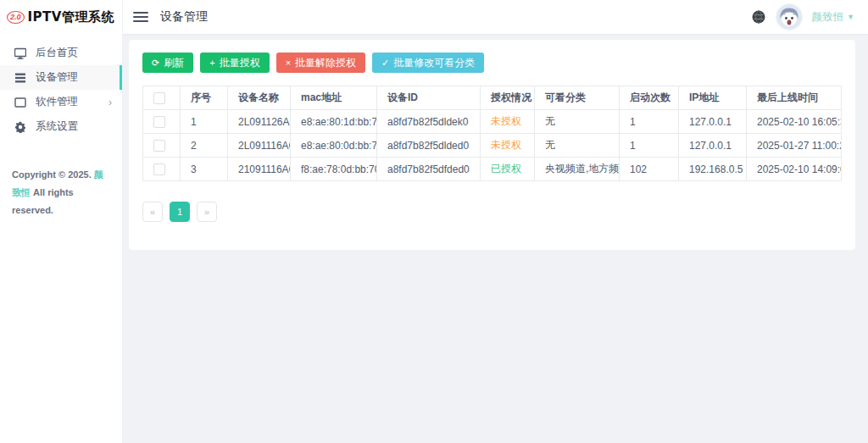 The height and width of the screenshot is (443, 868). I want to click on cell-mac: e8:ae:80:0d:bb:70, so click(334, 146).